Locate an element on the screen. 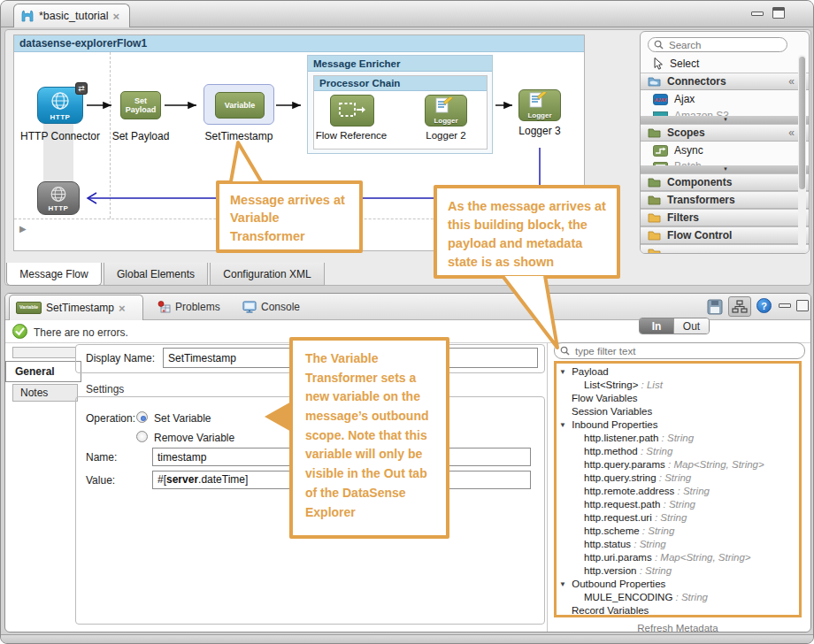 Image resolution: width=814 pixels, height=644 pixels. metadata-tree-item: http.request.path : String is located at coordinates (678, 504).